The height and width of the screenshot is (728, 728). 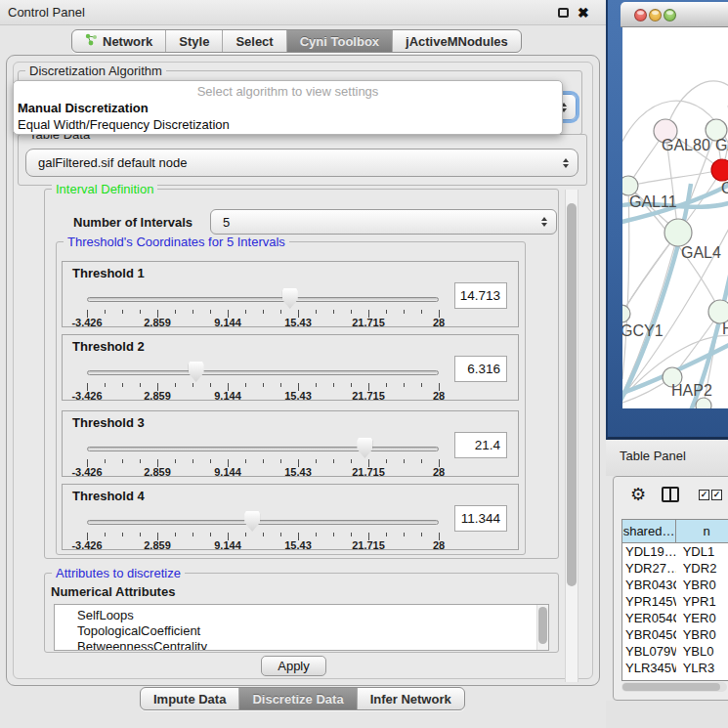 What do you see at coordinates (298, 545) in the screenshot?
I see `tick-label: 15.43` at bounding box center [298, 545].